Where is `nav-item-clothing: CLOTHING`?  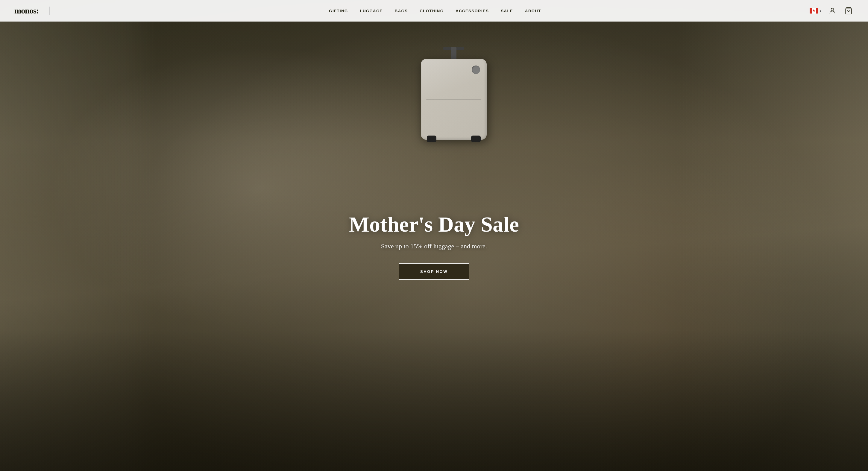 nav-item-clothing: CLOTHING is located at coordinates (431, 11).